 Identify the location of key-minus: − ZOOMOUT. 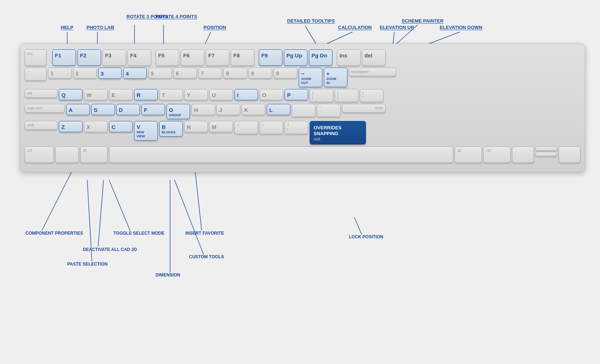
(310, 77).